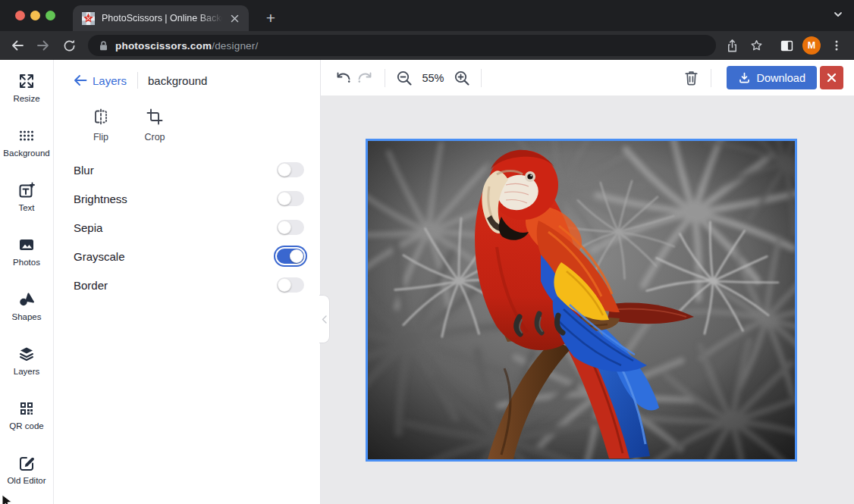 Image resolution: width=854 pixels, height=504 pixels. I want to click on address-bar: photoscissors.com/designer/, so click(402, 45).